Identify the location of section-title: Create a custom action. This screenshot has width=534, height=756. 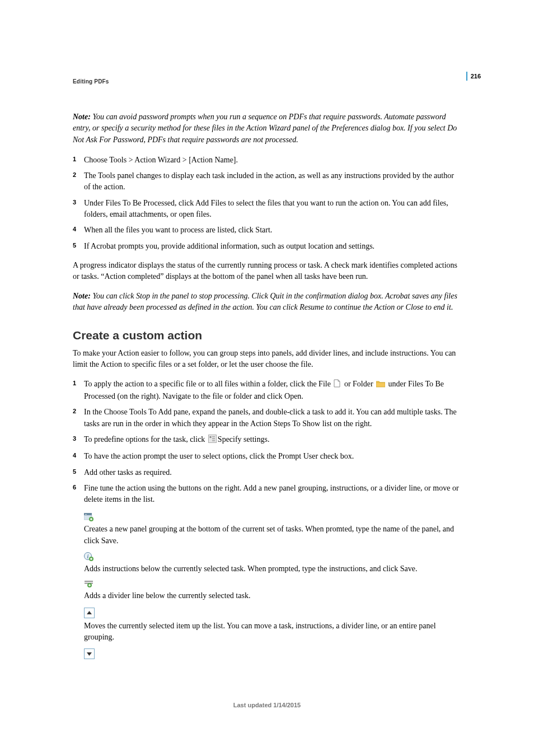
(268, 335).